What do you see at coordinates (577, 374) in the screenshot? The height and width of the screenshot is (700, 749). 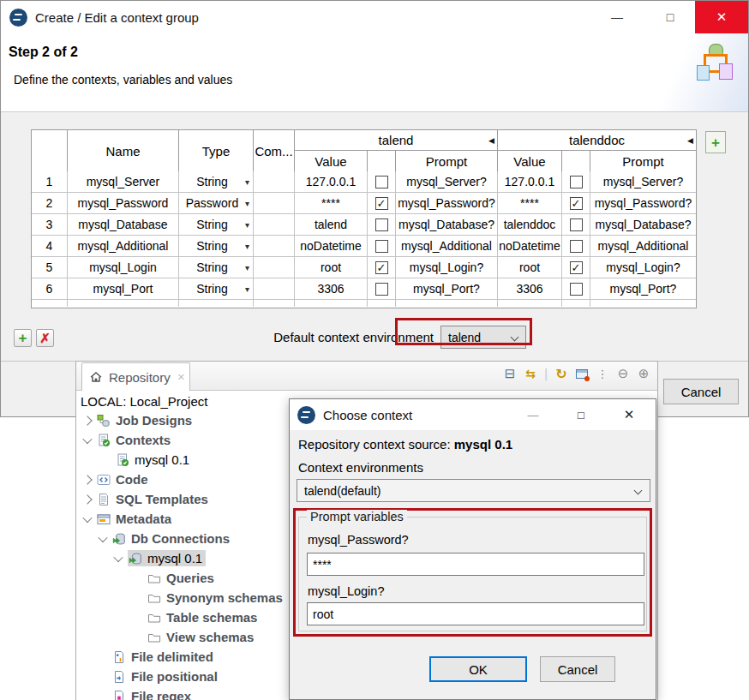 I see `repository-toolbar: ⊟ ⇆ | ↻ ⋮ ⊖ ⊕` at bounding box center [577, 374].